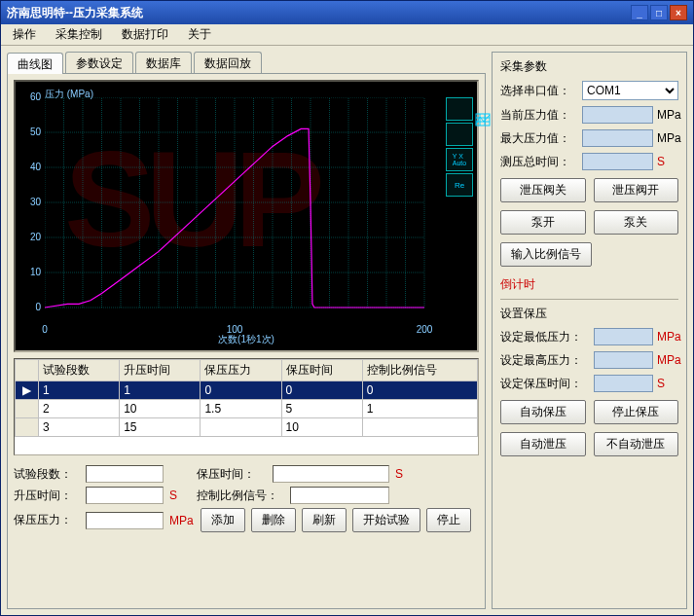  I want to click on menu-acquire: 采集控制, so click(79, 35).